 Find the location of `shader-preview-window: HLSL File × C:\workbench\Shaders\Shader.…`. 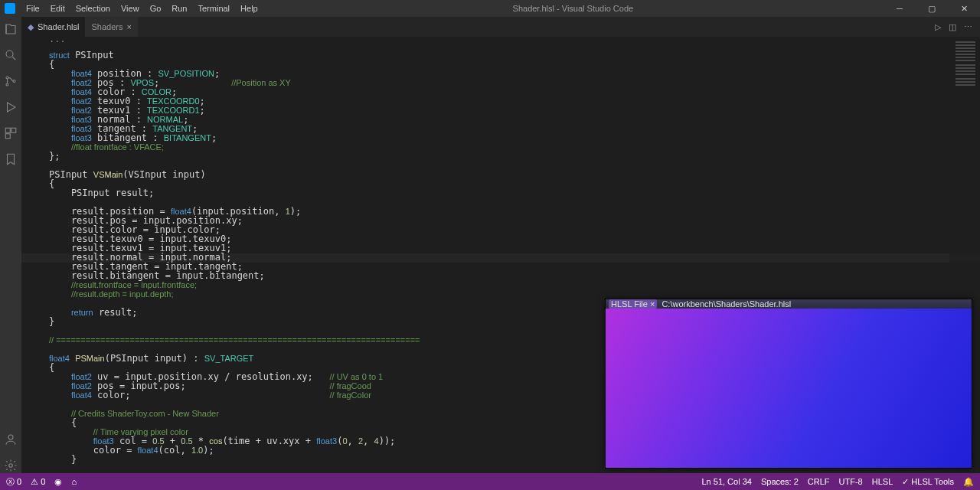

shader-preview-window: HLSL File × C:\workbench\Shaders\Shader.… is located at coordinates (789, 384).